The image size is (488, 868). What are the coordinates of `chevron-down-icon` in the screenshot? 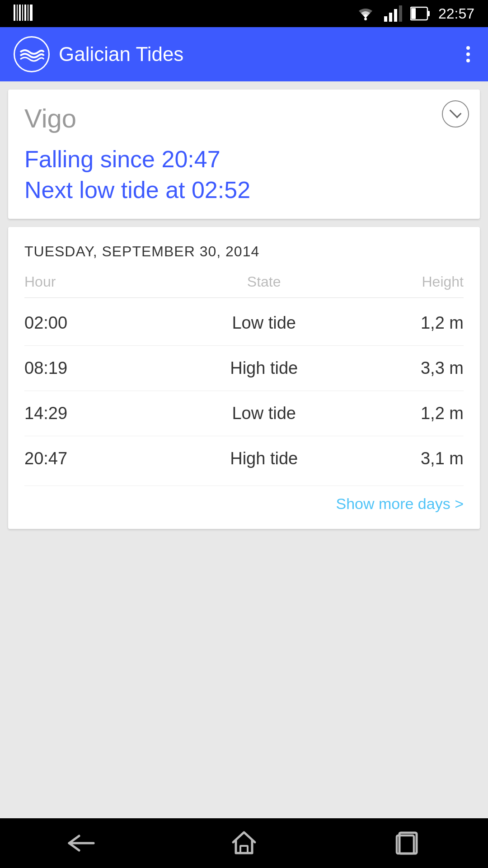 It's located at (455, 112).